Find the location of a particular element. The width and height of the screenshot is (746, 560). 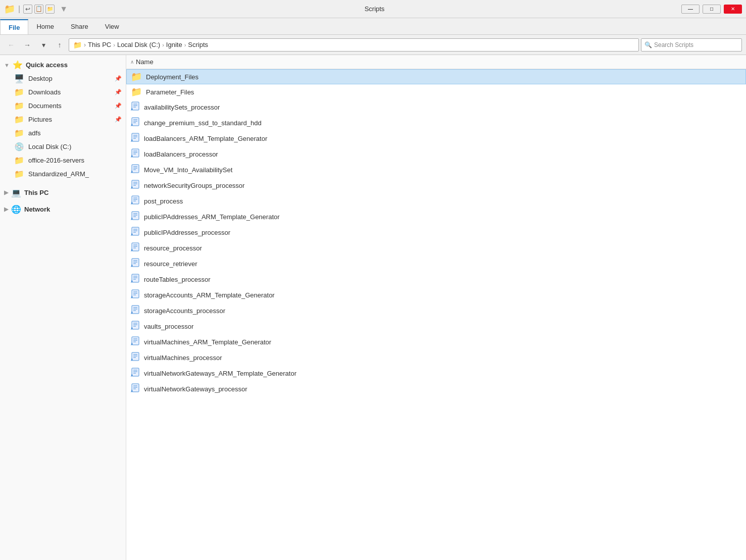

file-name: virtualNetworkGateways_ARM_Template_Gene… is located at coordinates (220, 374).